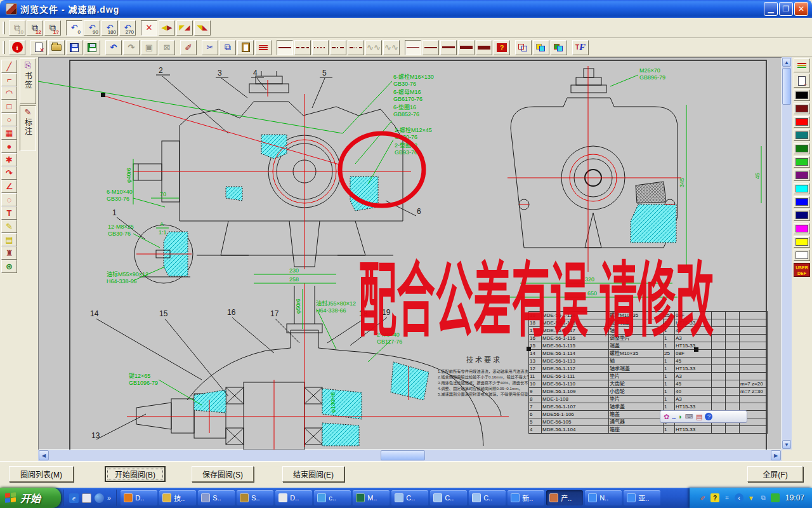 This screenshot has width=812, height=508. What do you see at coordinates (92, 28) in the screenshot?
I see `rotate-90-button: ↶90` at bounding box center [92, 28].